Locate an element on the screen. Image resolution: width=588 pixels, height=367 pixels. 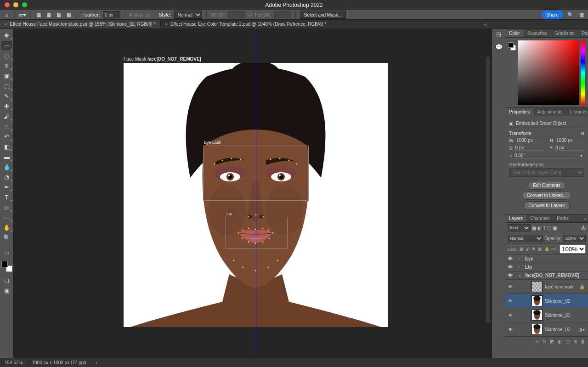
layer-Eye: 👁›Eye is located at coordinates (547, 259).